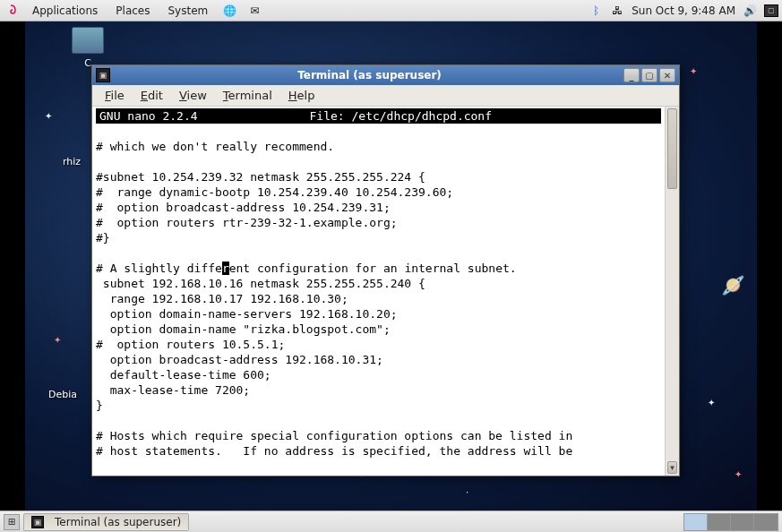  I want to click on desktop-icon-label: Debia, so click(63, 394).